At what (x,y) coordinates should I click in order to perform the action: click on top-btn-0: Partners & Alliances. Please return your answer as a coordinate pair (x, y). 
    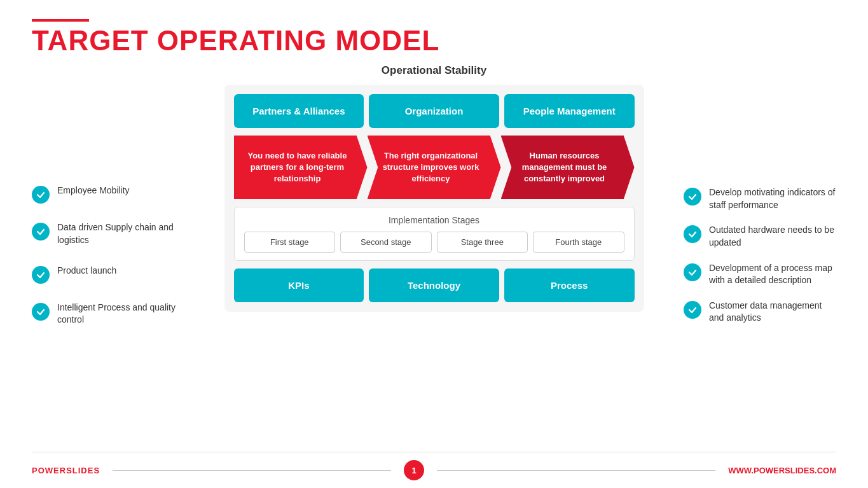
    Looking at the image, I should click on (299, 111).